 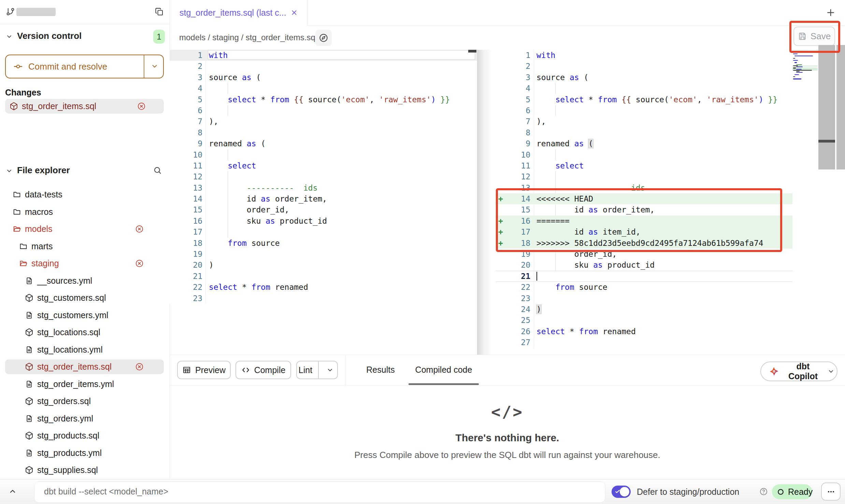 I want to click on file-tree-item-stg-customers-yml: stg_customers.yml, so click(x=85, y=315).